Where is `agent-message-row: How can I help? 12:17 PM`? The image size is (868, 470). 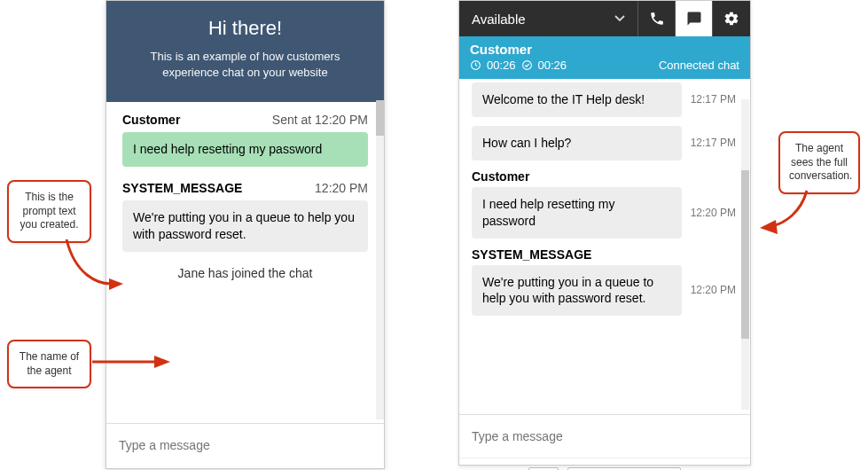 agent-message-row: How can I help? 12:17 PM is located at coordinates (604, 144).